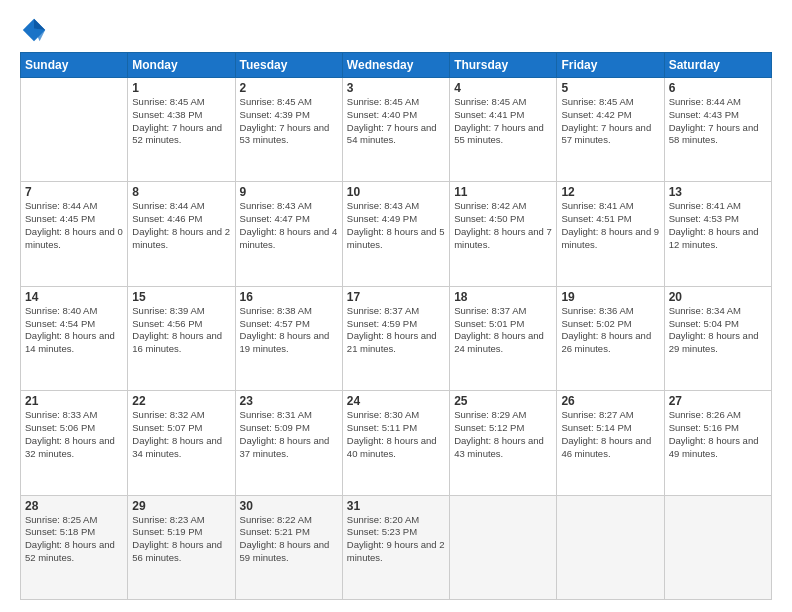 This screenshot has width=792, height=612. What do you see at coordinates (610, 330) in the screenshot?
I see `day-info: Sunrise: 8:36 AMSunset: 5:02 PMDaylight:…` at bounding box center [610, 330].